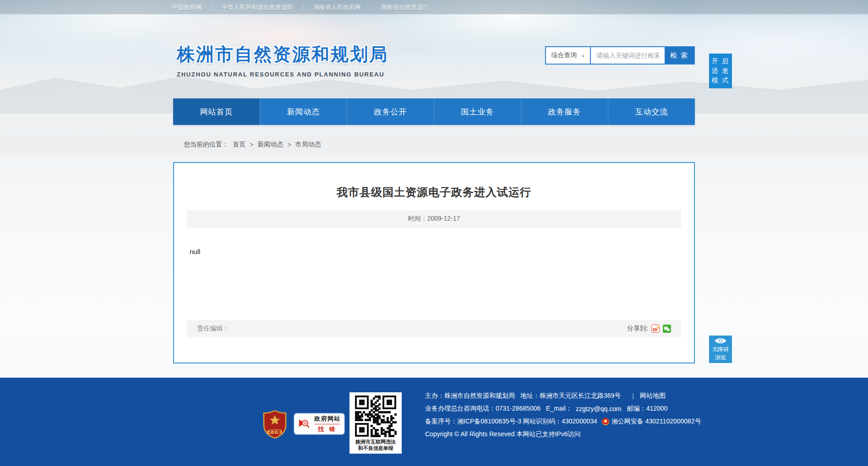 The image size is (868, 466). Describe the element at coordinates (721, 349) in the screenshot. I see `accessibility-button: 无障碍 浏览` at that location.